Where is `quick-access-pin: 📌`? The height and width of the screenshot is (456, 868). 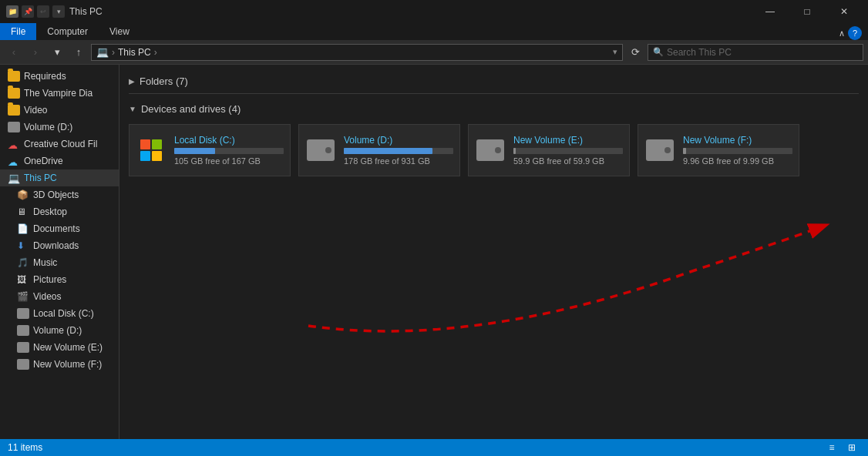
quick-access-pin: 📌 is located at coordinates (28, 12).